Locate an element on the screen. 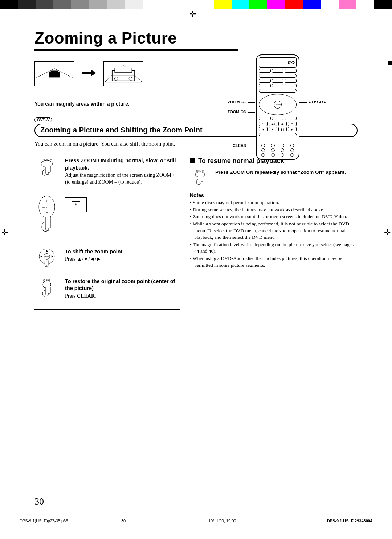  note-item: Zooming does not work on subtitles or me… is located at coordinates (274, 217).